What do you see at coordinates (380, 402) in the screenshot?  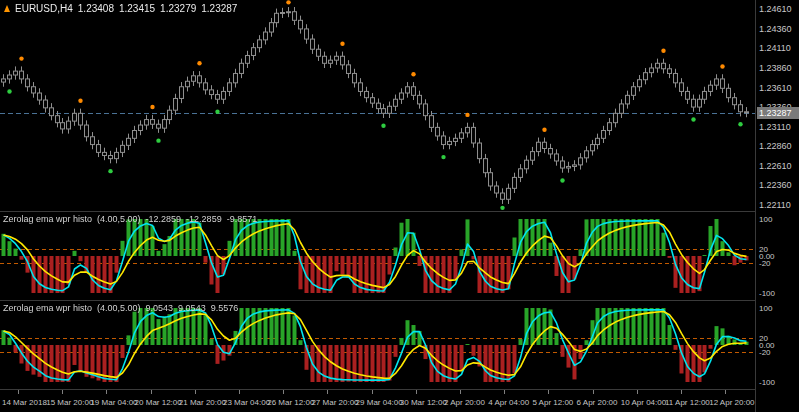 I see `time-label: 29 Mar 04:00` at bounding box center [380, 402].